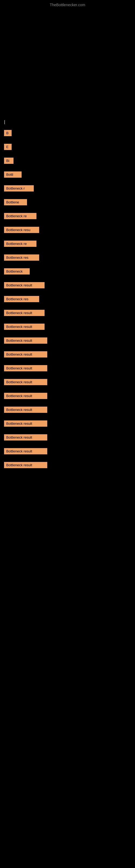 The width and height of the screenshot is (135, 868). What do you see at coordinates (19, 188) in the screenshot?
I see `bottleneck-result-badge: Bottleneck r` at bounding box center [19, 188].